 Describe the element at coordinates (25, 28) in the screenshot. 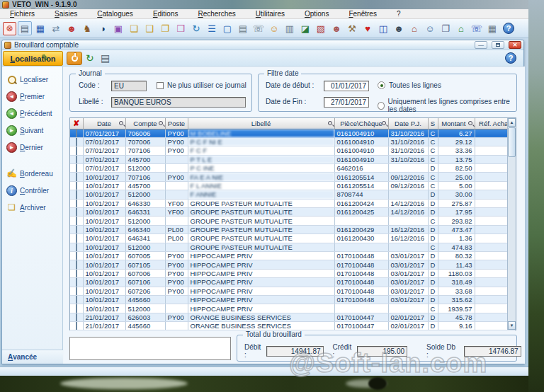

I see `print-icon: ▤` at that location.